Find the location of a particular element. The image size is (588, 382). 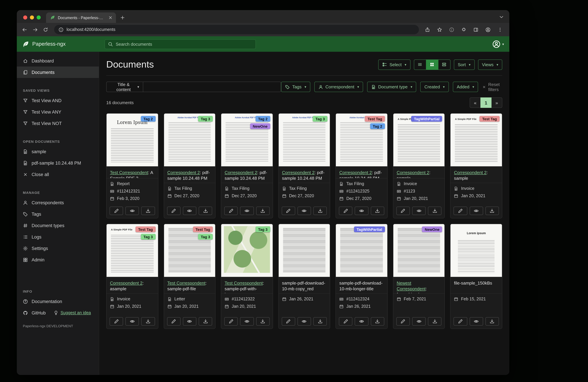

sidebar-item-github: GitHubSuggest an idea is located at coordinates (58, 313).